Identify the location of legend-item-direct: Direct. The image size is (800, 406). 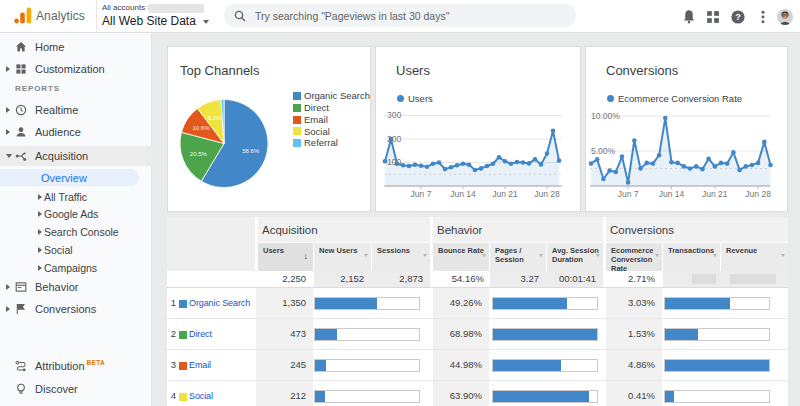
(311, 108).